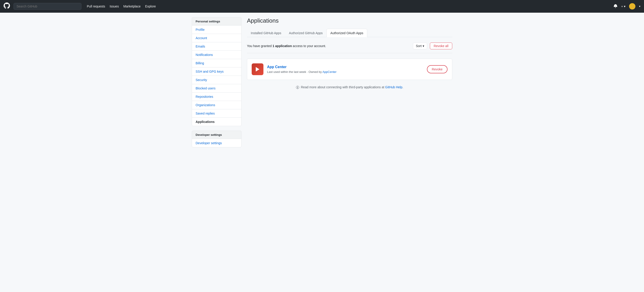 The width and height of the screenshot is (644, 292). I want to click on navbar-right: + ▾ ▾, so click(627, 7).